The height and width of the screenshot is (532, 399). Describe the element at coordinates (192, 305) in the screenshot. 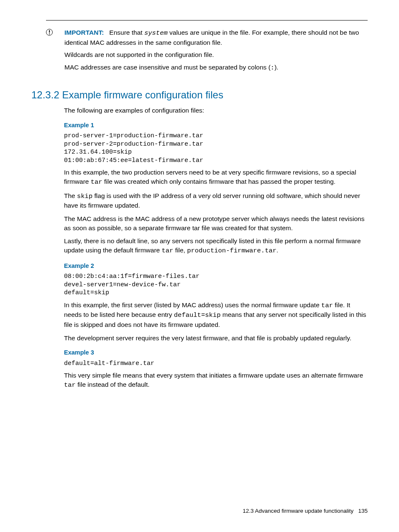

I see `text: In this example, the first server (liste…` at that location.